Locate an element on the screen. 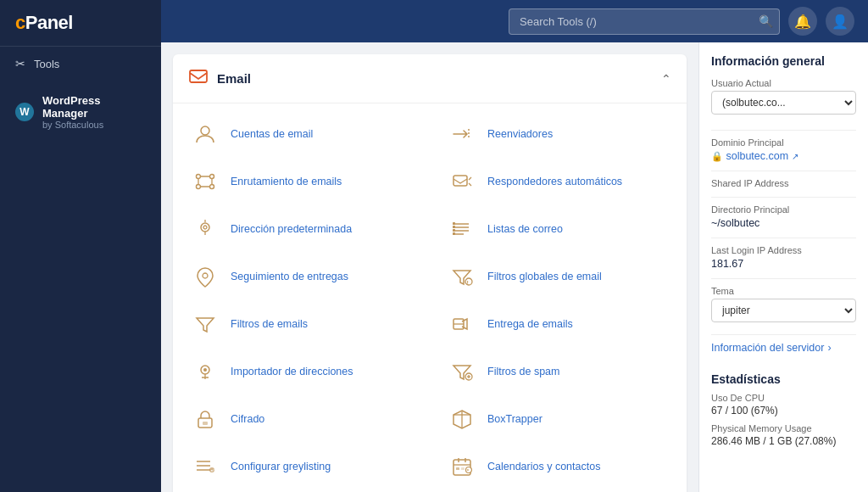 The height and width of the screenshot is (492, 868). seguimiento-icon is located at coordinates (205, 277).